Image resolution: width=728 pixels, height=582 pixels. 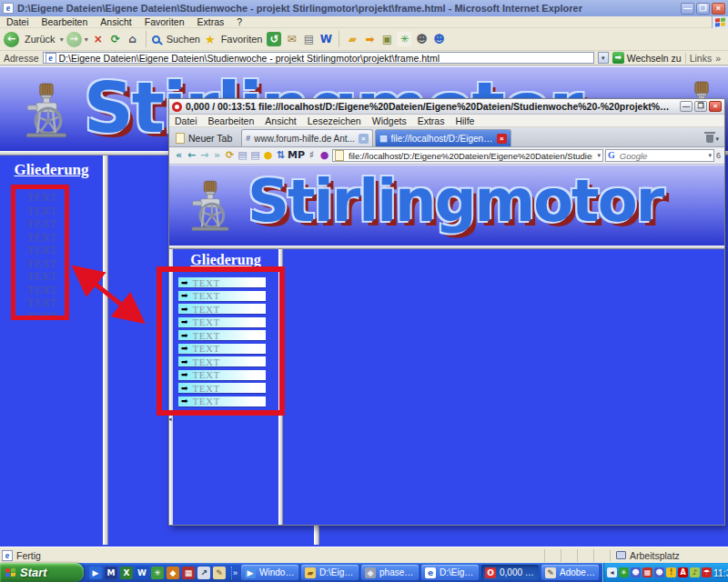 I want to click on mail-icon: ✉, so click(x=291, y=39).